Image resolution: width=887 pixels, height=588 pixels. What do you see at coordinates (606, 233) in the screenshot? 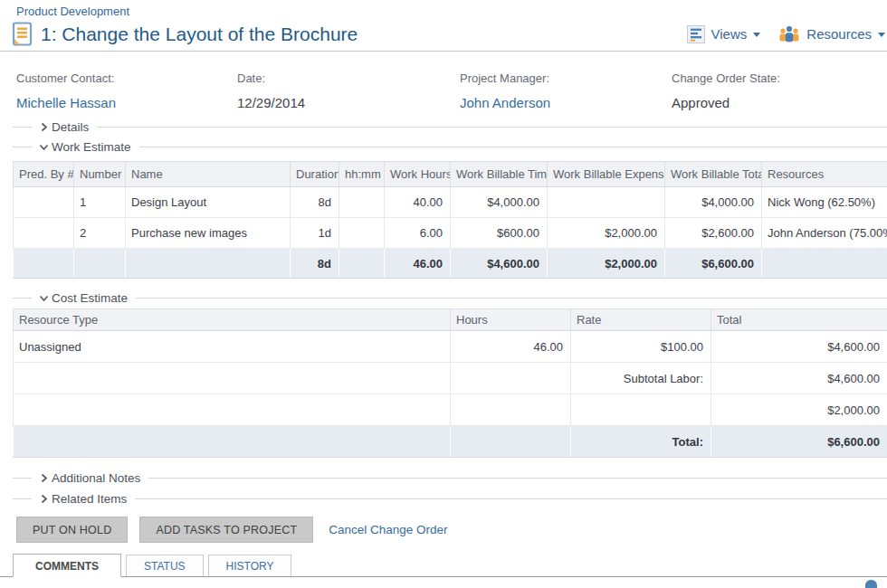
I see `cell-billable-expense: $2,000.00` at bounding box center [606, 233].